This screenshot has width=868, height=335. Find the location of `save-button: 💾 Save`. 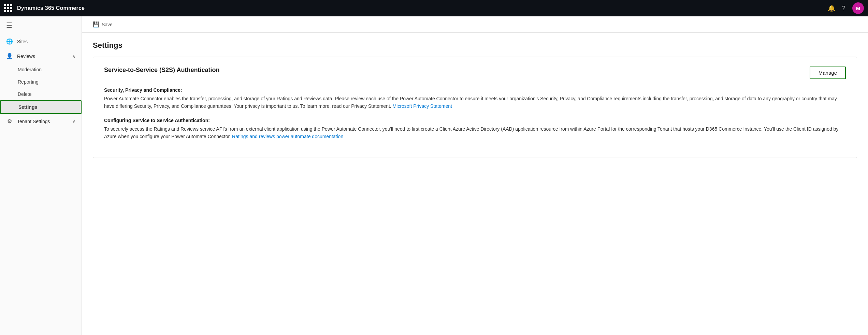

save-button: 💾 Save is located at coordinates (103, 25).